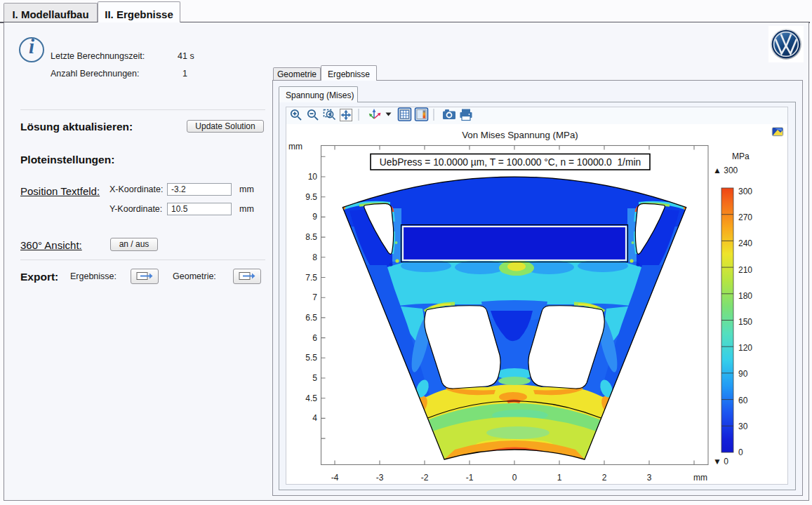 This screenshot has width=812, height=505. What do you see at coordinates (313, 177) in the screenshot?
I see `svg-text: 10` at bounding box center [313, 177].